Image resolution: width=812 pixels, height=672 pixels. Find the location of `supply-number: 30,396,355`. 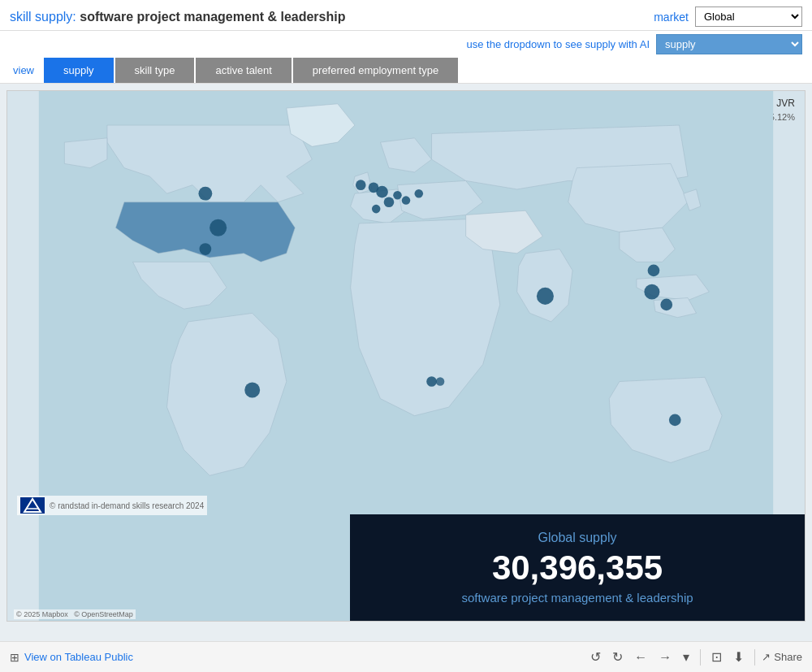

supply-number: 30,396,355 is located at coordinates (577, 568).